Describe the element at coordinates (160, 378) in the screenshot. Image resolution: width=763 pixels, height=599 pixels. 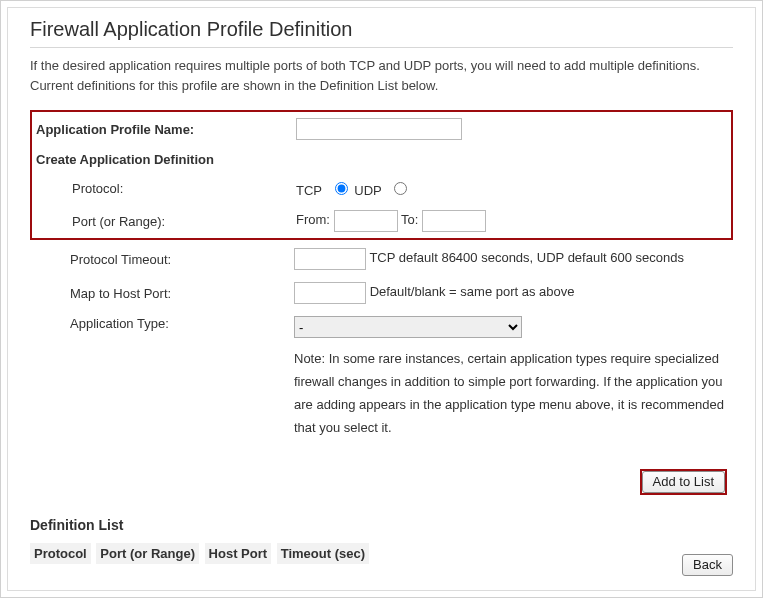
I see `application-type-label: Application Type:` at that location.